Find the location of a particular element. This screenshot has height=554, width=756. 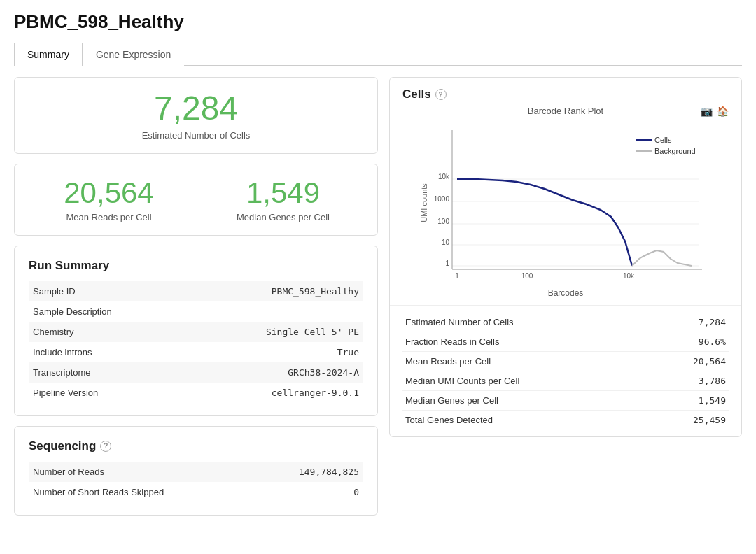

cells-stat-label: Median Genes per Cell is located at coordinates (526, 401).